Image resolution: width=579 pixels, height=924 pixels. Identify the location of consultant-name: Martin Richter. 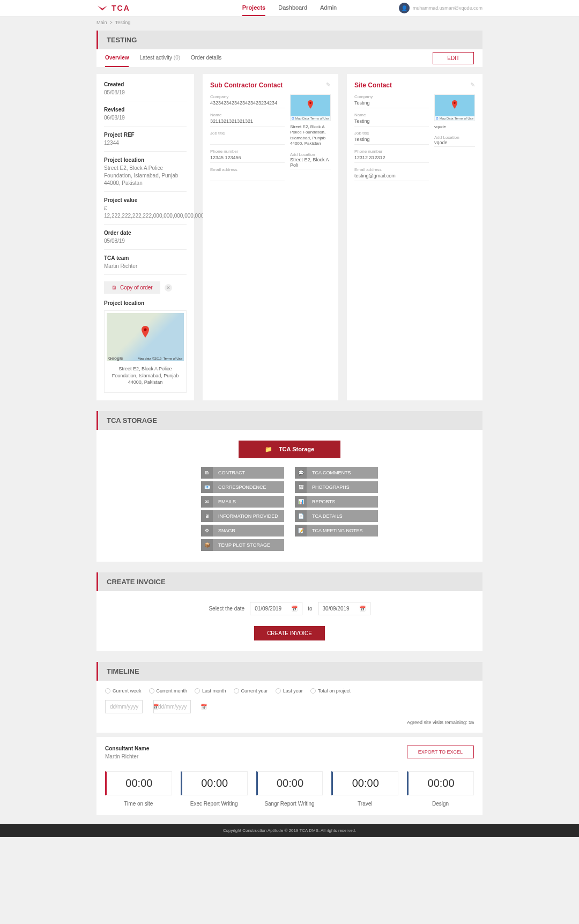
(127, 757).